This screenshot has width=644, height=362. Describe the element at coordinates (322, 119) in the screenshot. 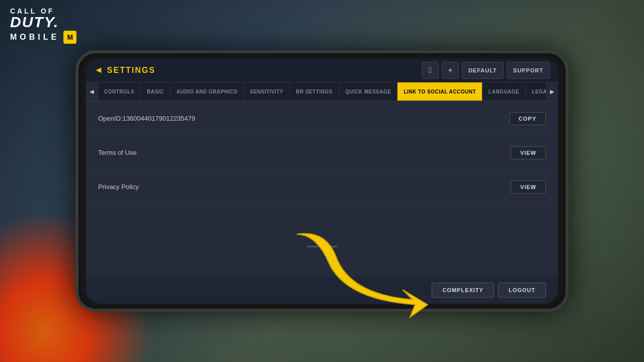

I see `open-id-row: OpenID:13600440179012235479 COPY` at that location.